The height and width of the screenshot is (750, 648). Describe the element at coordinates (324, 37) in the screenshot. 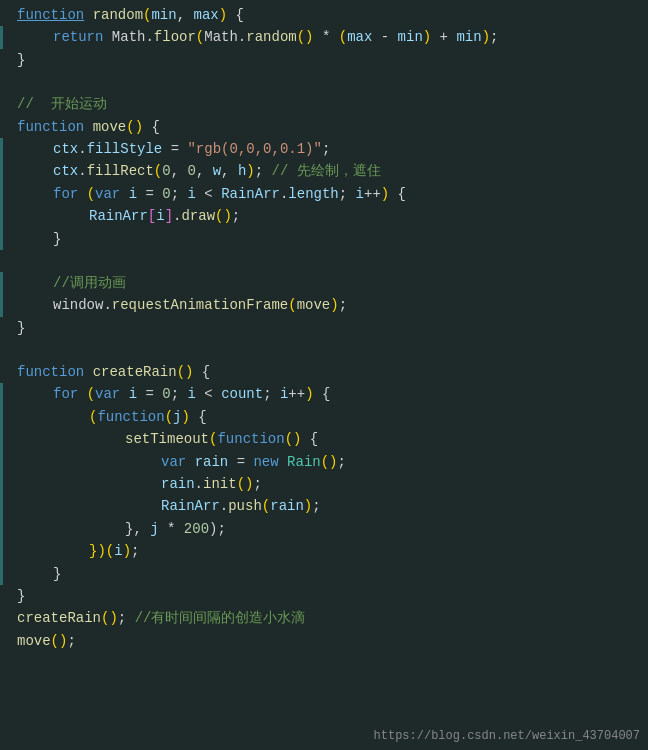

I see `code-line: return Math.floor(Math.random() * (max -…` at that location.